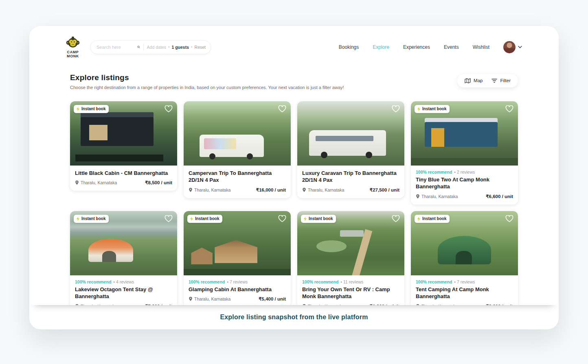 The image size is (588, 364). Describe the element at coordinates (237, 299) in the screenshot. I see `location-price-row: Tharalu, Karnataka ₹5,400 / unit` at that location.